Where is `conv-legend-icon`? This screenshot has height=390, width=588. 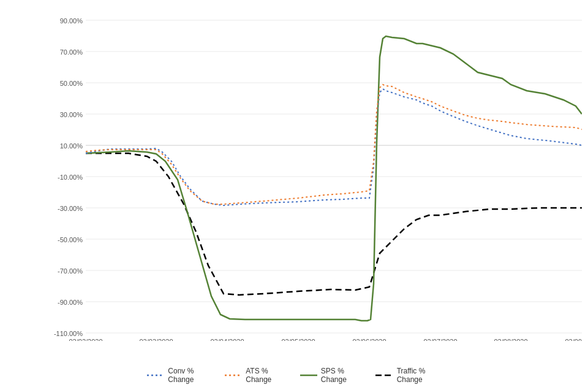
conv-legend-icon is located at coordinates (156, 375).